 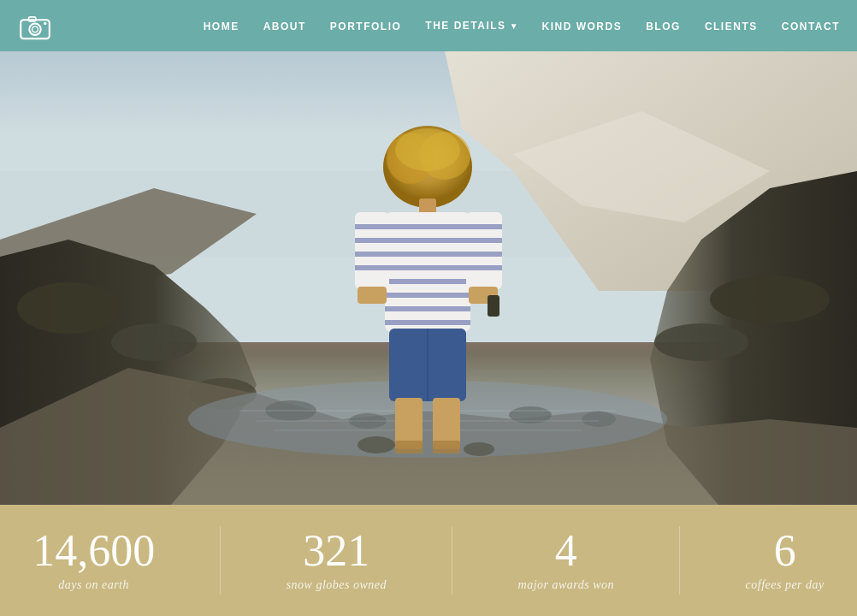 What do you see at coordinates (366, 26) in the screenshot?
I see `nav-item-portfolio: PORTFOLIO` at bounding box center [366, 26].